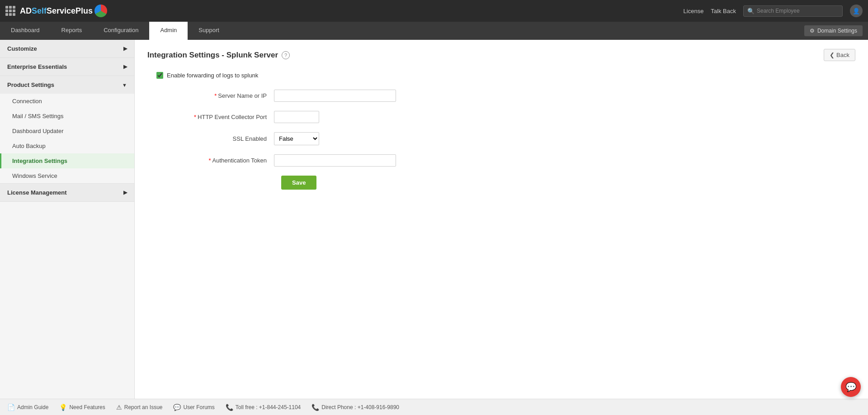 The width and height of the screenshot is (868, 415). I want to click on logo-service: Service, so click(61, 11).